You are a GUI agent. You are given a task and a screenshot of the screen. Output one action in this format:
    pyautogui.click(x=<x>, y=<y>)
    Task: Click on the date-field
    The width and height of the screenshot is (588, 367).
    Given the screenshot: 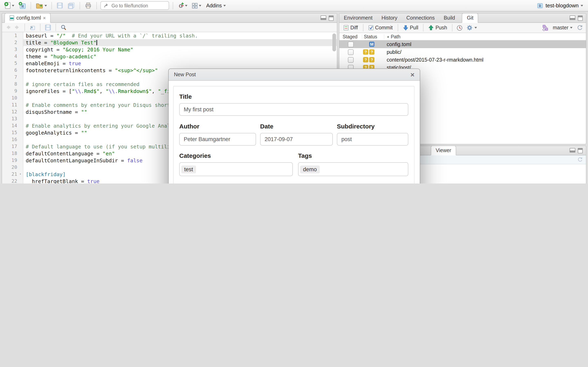 What is the action you would take?
    pyautogui.click(x=296, y=139)
    